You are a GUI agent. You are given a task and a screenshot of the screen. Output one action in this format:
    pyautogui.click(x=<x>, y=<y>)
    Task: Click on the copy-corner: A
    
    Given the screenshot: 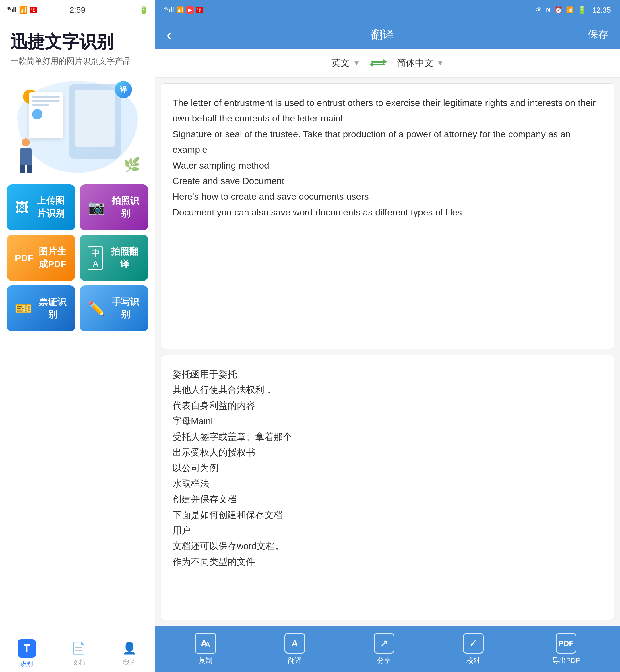 What is the action you would take?
    pyautogui.click(x=207, y=644)
    